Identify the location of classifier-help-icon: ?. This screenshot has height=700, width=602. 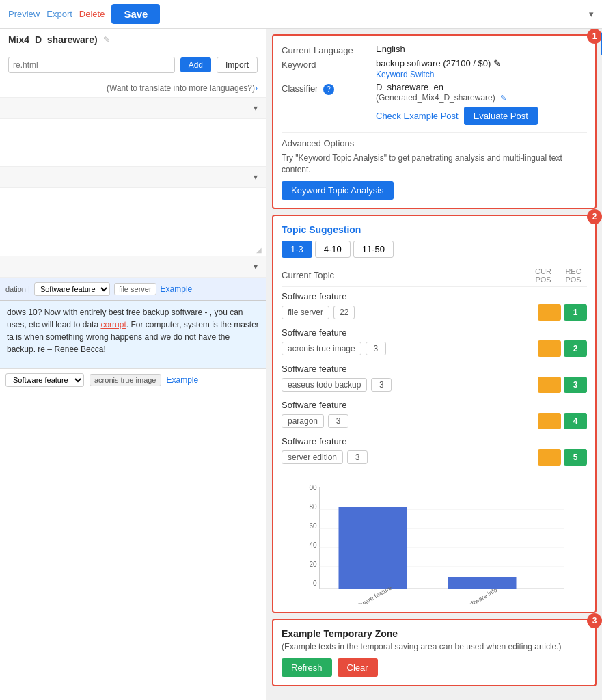
(329, 90).